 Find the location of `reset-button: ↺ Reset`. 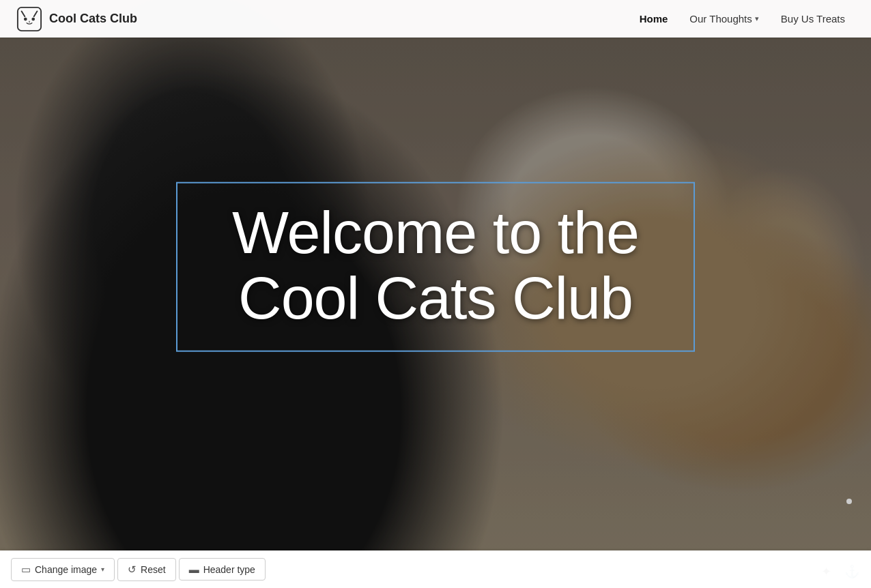

reset-button: ↺ Reset is located at coordinates (147, 570).